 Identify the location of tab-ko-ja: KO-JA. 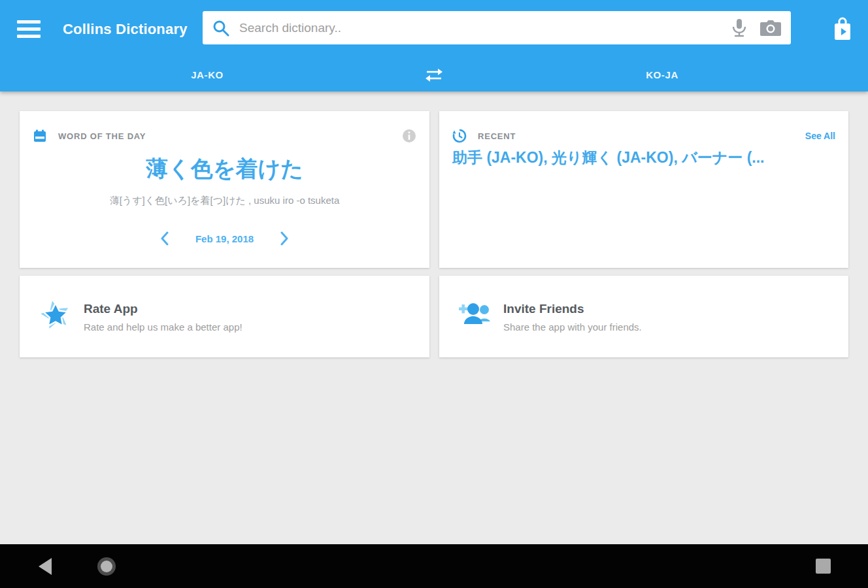
(662, 75).